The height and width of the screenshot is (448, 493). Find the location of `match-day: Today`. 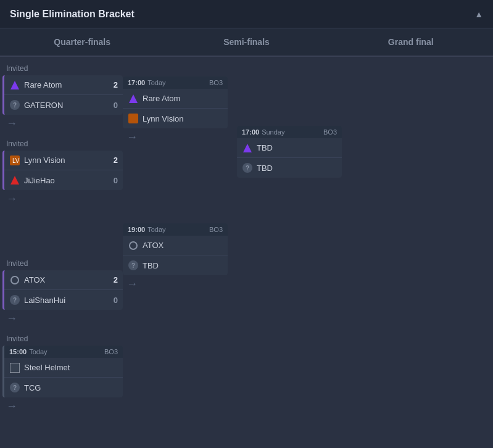

match-day: Today is located at coordinates (38, 352).